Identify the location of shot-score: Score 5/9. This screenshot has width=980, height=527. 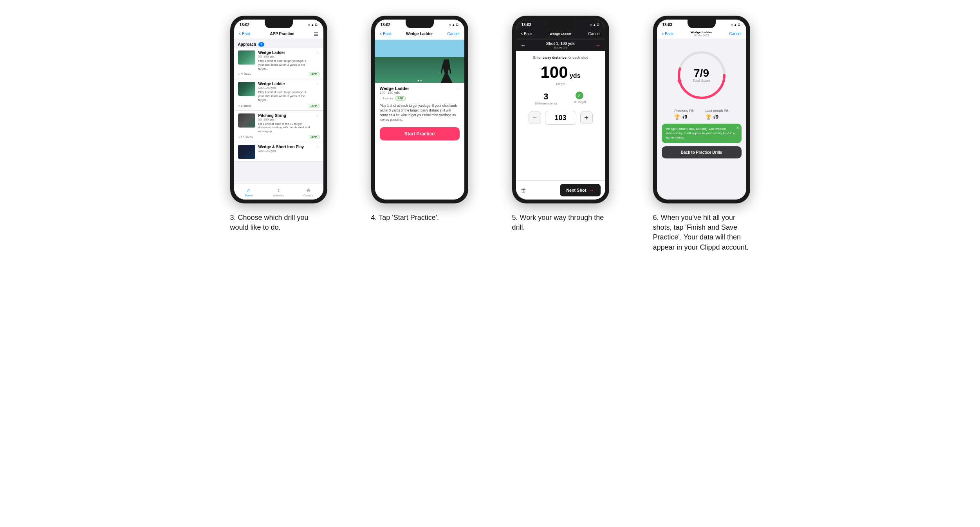
(561, 48).